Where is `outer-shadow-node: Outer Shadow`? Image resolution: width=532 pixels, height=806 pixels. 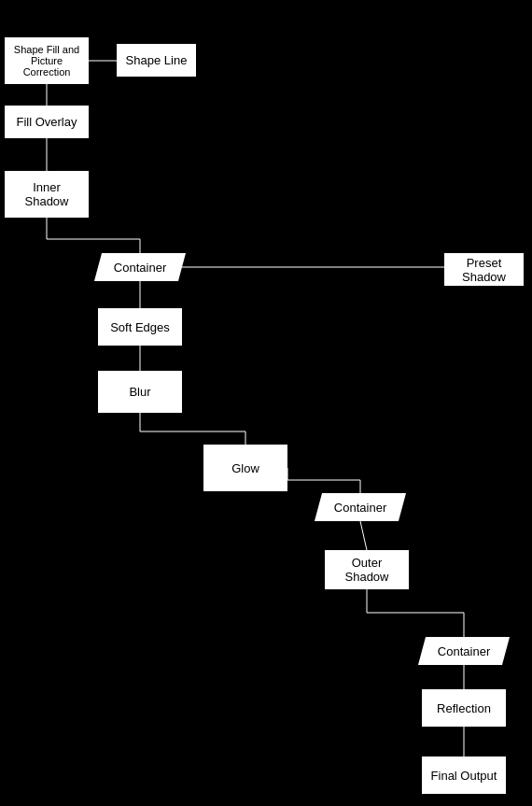 outer-shadow-node: Outer Shadow is located at coordinates (367, 570).